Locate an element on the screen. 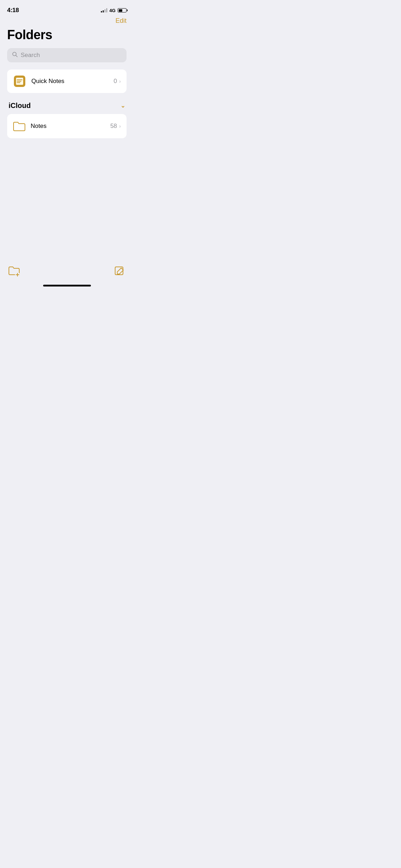  icloud-header: iCloud ⌄ is located at coordinates (67, 108).